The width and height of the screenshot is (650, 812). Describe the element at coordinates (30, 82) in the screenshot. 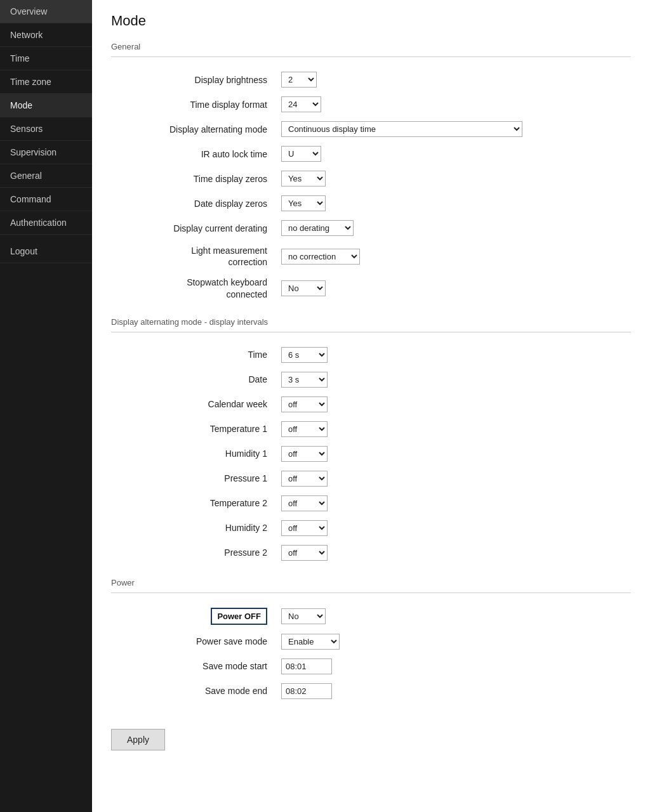

I see `sidebar-label-timezone: Time zone` at that location.